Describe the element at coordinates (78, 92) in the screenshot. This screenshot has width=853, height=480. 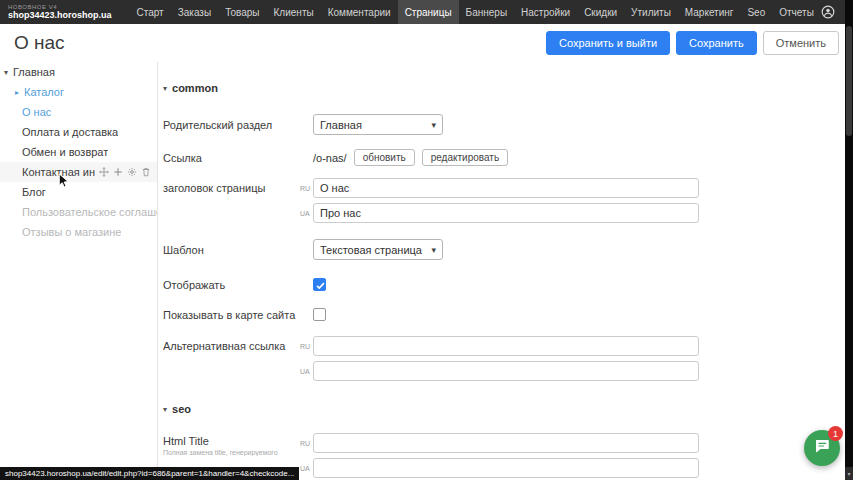
I see `sidebar-item-catalog: ▸ Каталог` at that location.